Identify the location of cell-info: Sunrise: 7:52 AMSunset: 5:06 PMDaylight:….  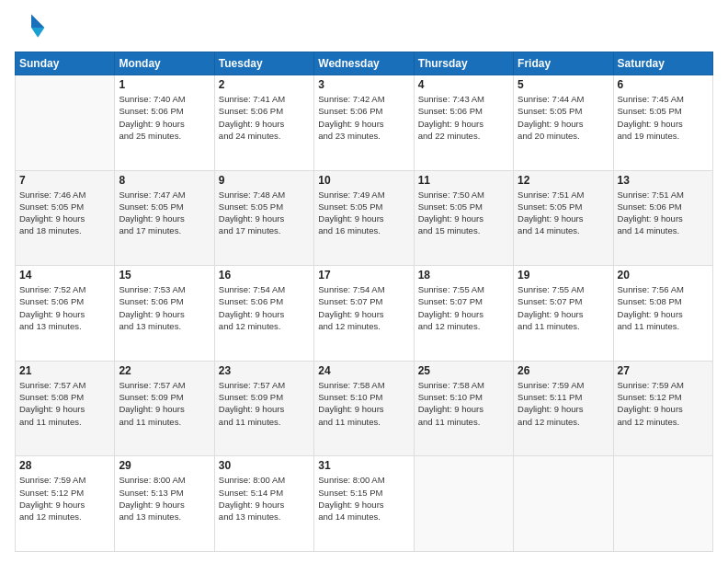
(64, 307).